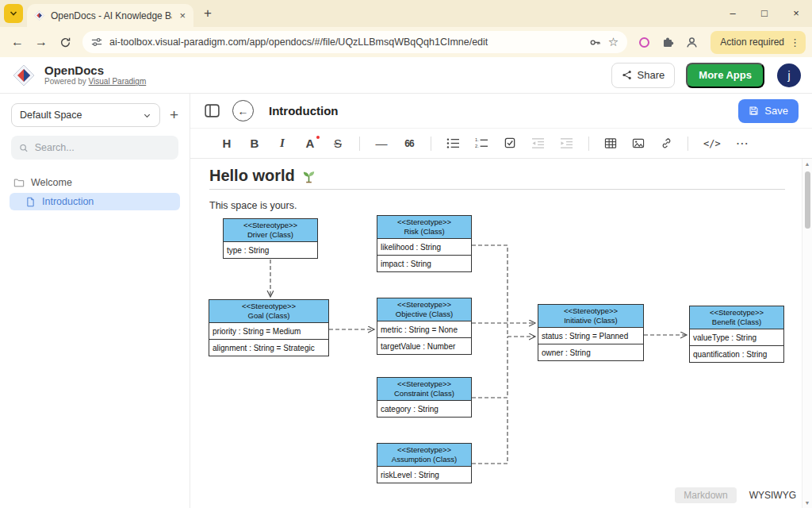 This screenshot has width=812, height=508. Describe the element at coordinates (182, 16) in the screenshot. I see `tab-close-icon: ×` at that location.